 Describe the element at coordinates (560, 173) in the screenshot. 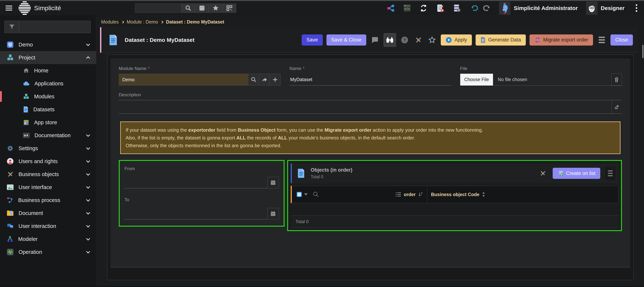

I see `list-add-icon` at that location.